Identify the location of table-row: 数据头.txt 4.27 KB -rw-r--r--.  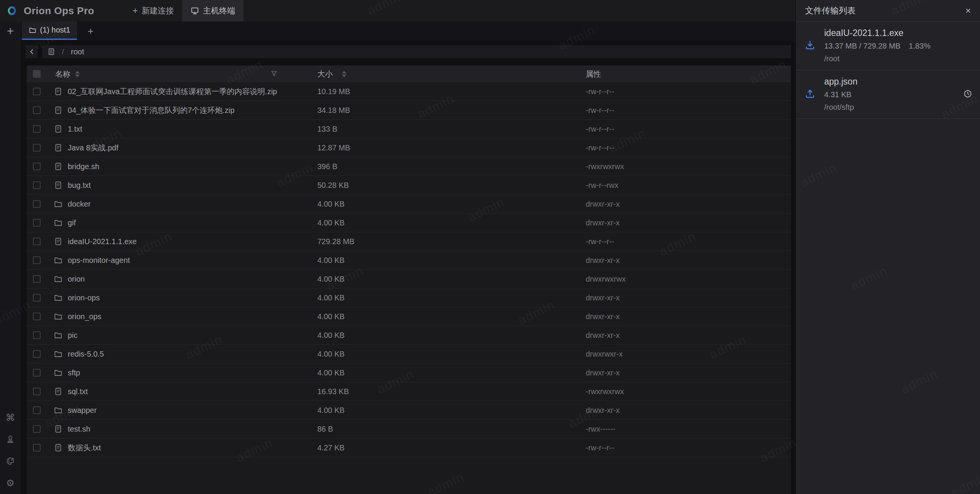
(409, 448).